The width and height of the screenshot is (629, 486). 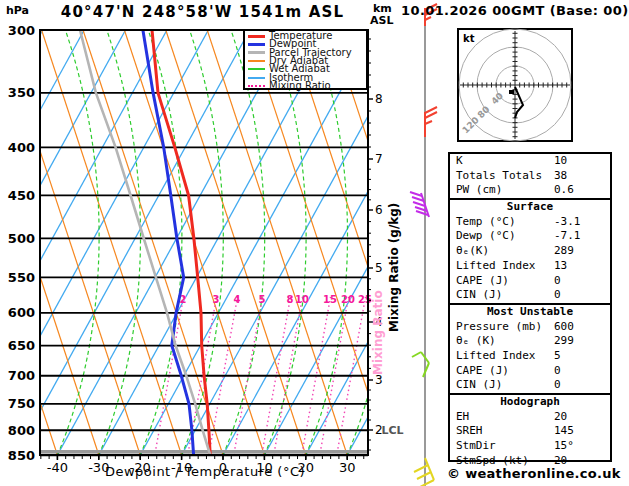 I want to click on table-row: StmDir15°, so click(x=530, y=446).